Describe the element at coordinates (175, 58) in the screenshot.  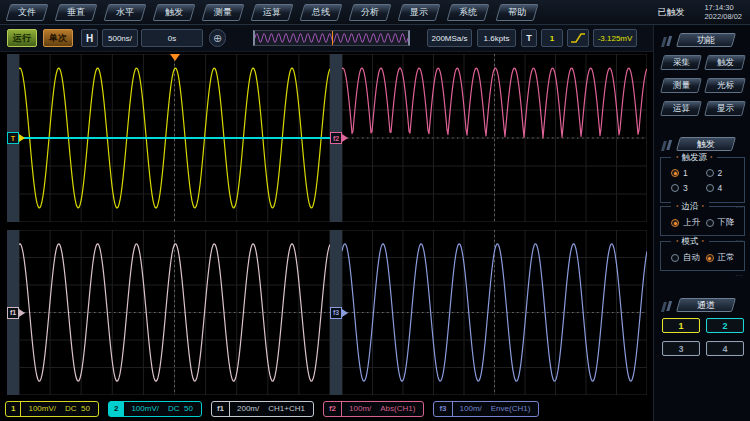
I see `trigger-position-marker-icon` at that location.